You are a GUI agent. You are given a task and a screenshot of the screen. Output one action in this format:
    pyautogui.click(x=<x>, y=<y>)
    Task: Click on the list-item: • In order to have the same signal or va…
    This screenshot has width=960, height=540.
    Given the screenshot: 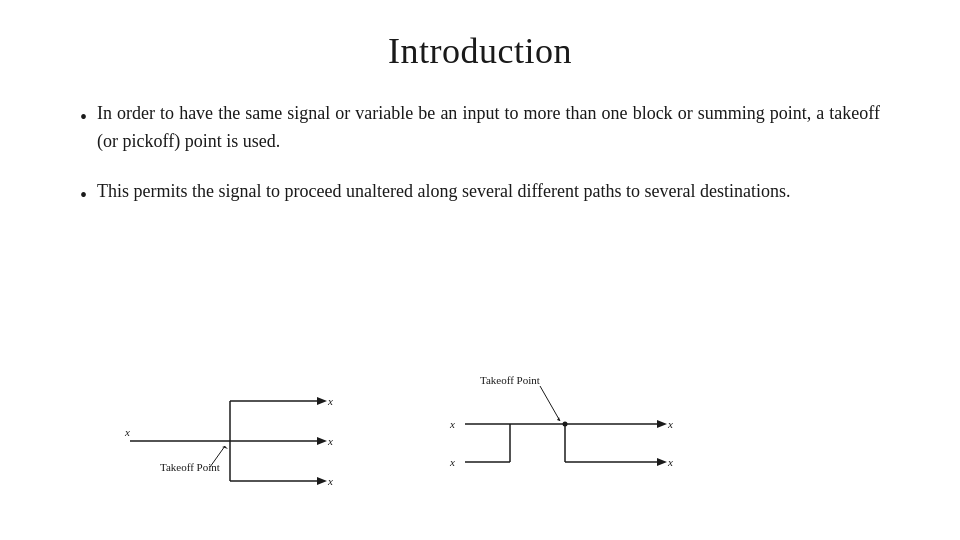 What is the action you would take?
    pyautogui.click(x=480, y=128)
    